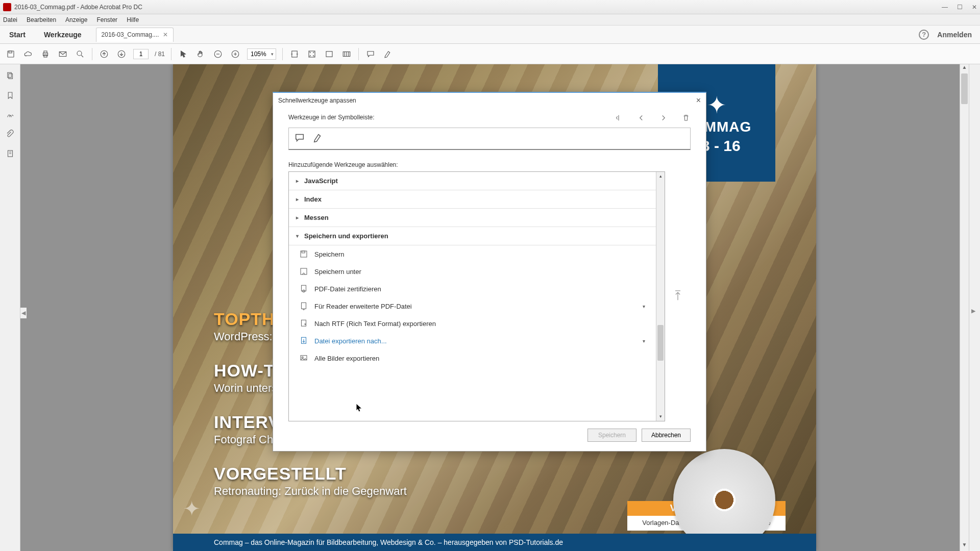 Image resolution: width=980 pixels, height=551 pixels. What do you see at coordinates (77, 20) in the screenshot?
I see `menu-anzeige: Anzeige` at bounding box center [77, 20].